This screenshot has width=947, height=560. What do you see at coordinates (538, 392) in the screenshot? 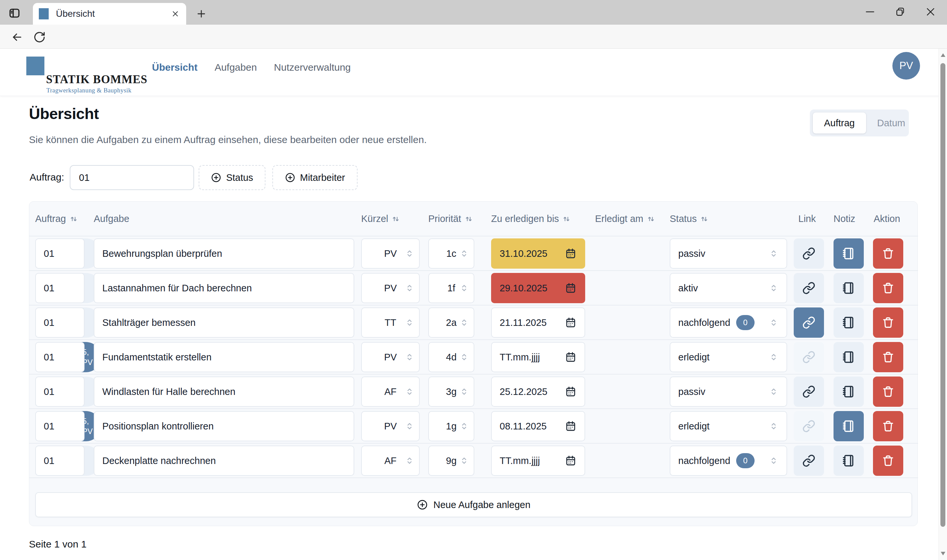
I see `due-date-field: 25.12.2025` at bounding box center [538, 392].